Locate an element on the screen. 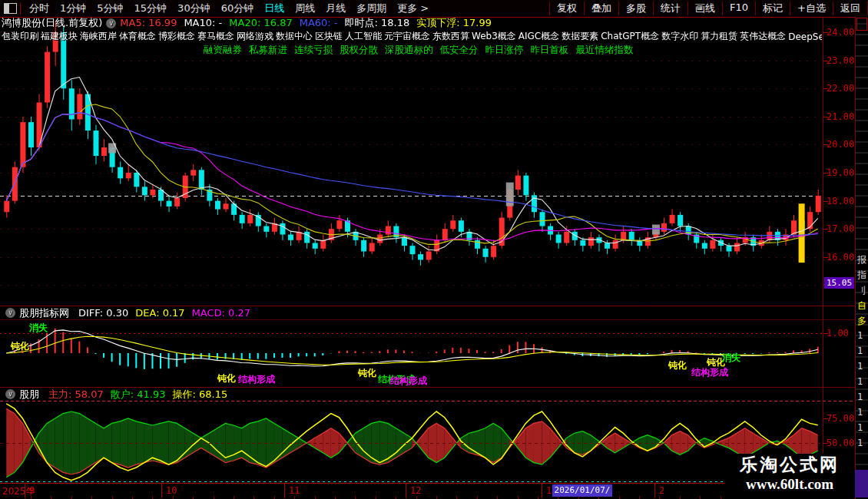  flag-tag: 昨日涨停 is located at coordinates (505, 51).